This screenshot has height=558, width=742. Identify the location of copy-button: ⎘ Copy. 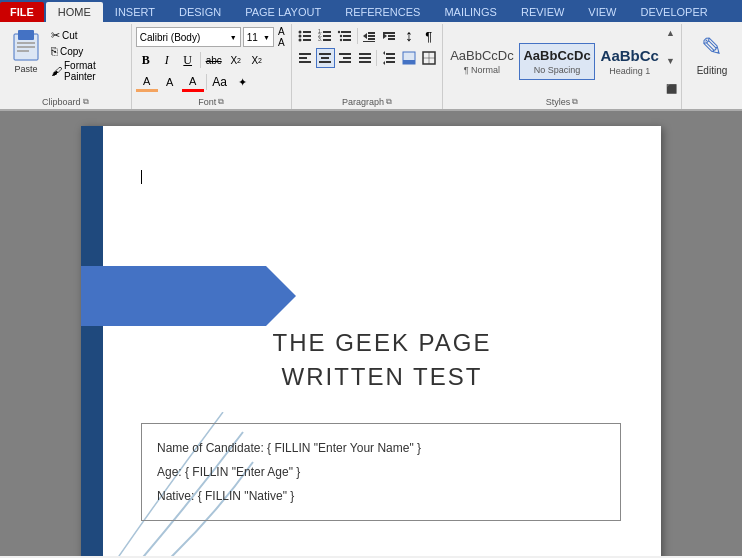
(88, 51).